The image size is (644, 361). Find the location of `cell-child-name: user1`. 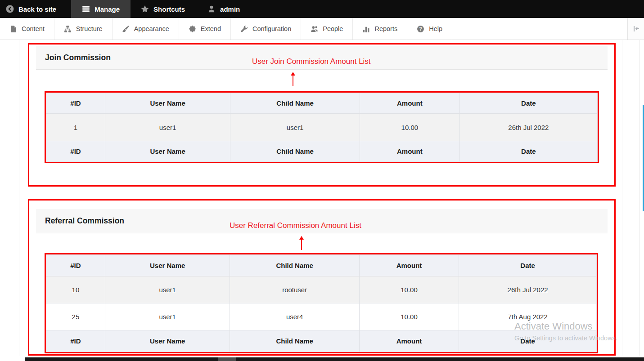

cell-child-name: user1 is located at coordinates (295, 128).